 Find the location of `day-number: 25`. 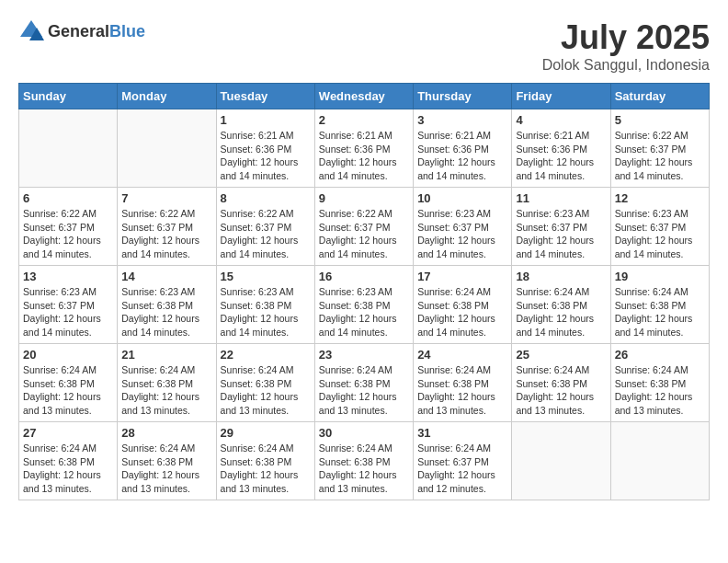

day-number: 25 is located at coordinates (561, 355).